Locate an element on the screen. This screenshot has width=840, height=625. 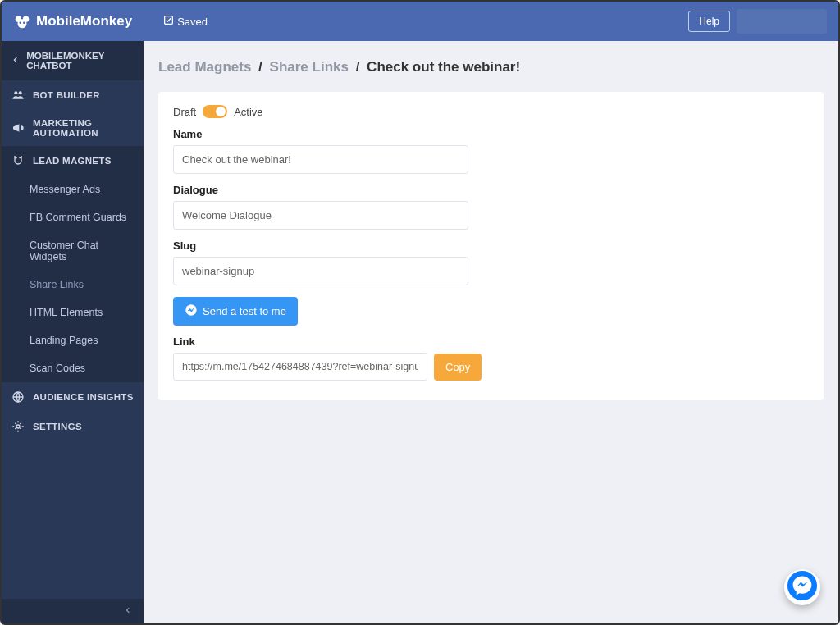
sidebar-item-lead-magnets: LEAD MAGNETS is located at coordinates (72, 161).